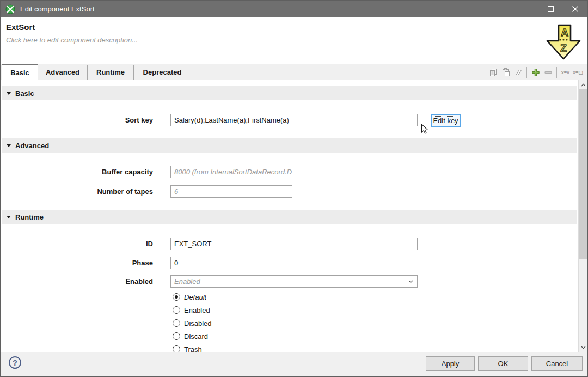 The width and height of the screenshot is (588, 377). Describe the element at coordinates (548, 72) in the screenshot. I see `remove-icon` at that location.